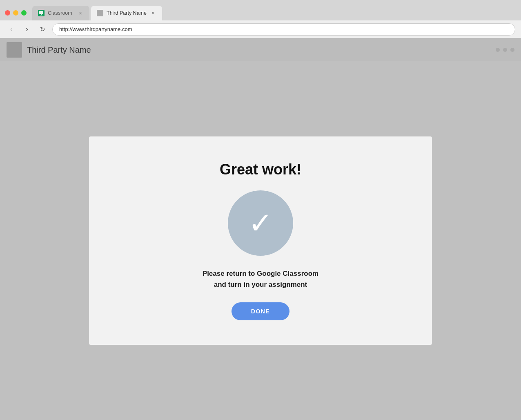 The width and height of the screenshot is (521, 420). Describe the element at coordinates (260, 274) in the screenshot. I see `card-message-line1: Please return to Google Classroom` at that location.